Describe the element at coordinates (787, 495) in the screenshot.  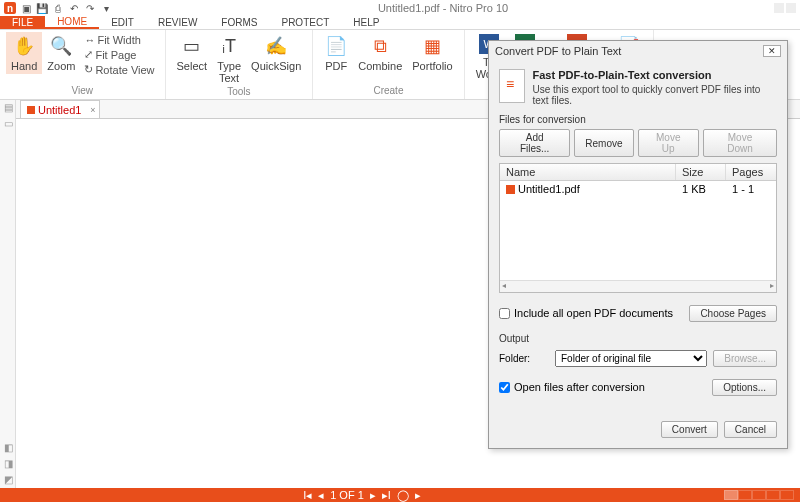
I see `view-full` at that location.